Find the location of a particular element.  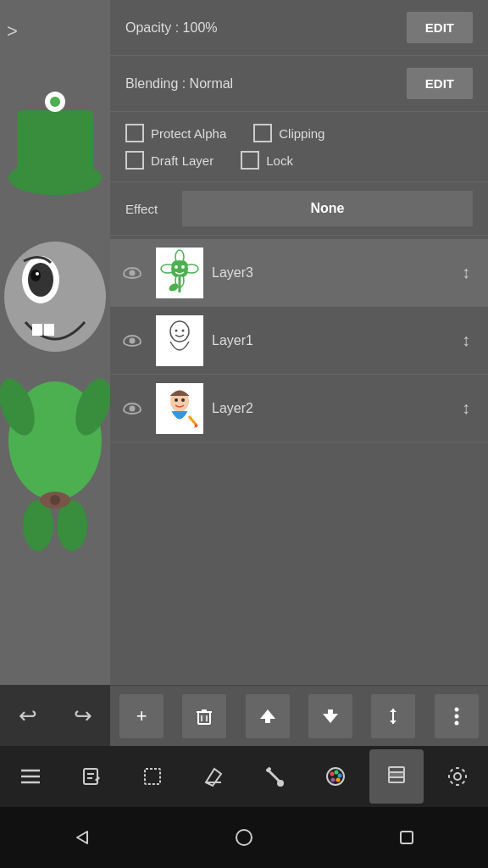

layer-name: Layer3 is located at coordinates (331, 273).